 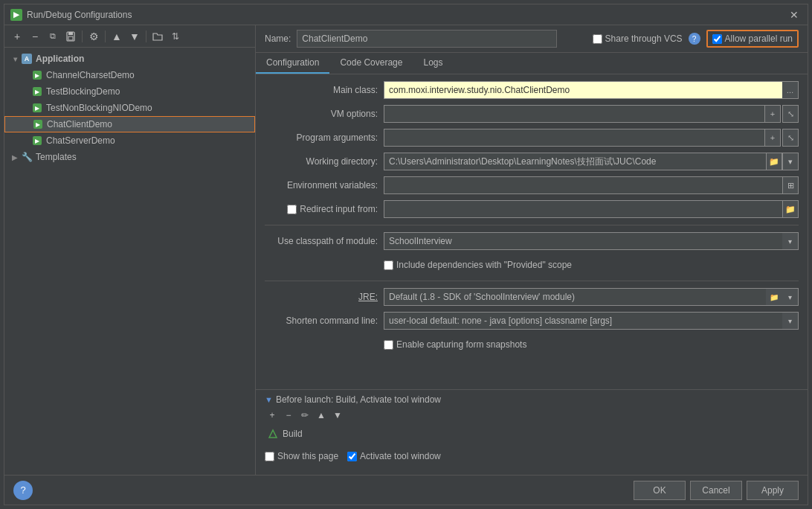 What do you see at coordinates (790, 138) in the screenshot?
I see `program-args-shrink-button: ⤡` at bounding box center [790, 138].